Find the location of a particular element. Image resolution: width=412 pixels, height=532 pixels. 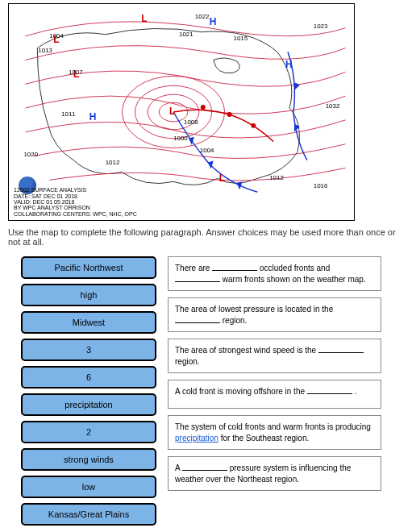

sentence-text: A is located at coordinates (179, 468).